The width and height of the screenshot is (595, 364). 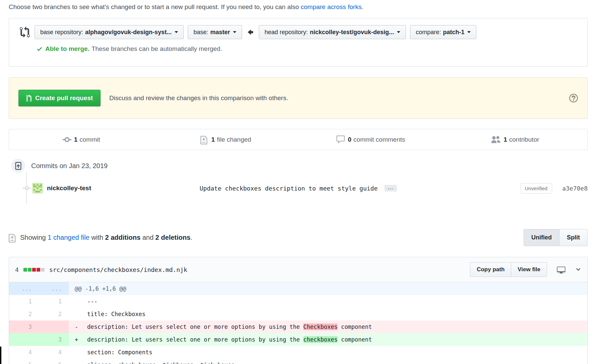 I want to click on commit-message-link: Update checkboxes description to meet st…, so click(x=288, y=188).